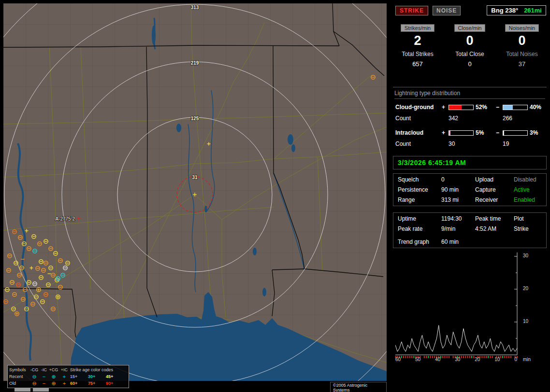 Image resolution: width=550 pixels, height=392 pixels. What do you see at coordinates (418, 54) in the screenshot?
I see `total-strikes-label: Total Strikes` at bounding box center [418, 54].